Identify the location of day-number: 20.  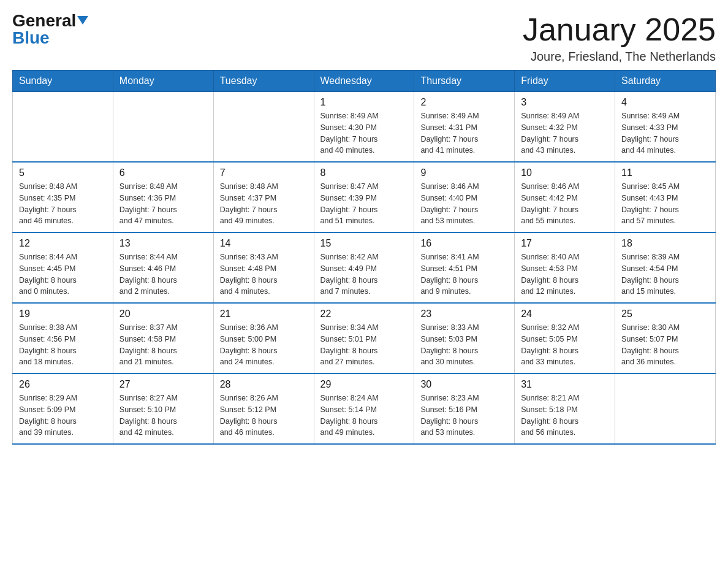
(163, 314).